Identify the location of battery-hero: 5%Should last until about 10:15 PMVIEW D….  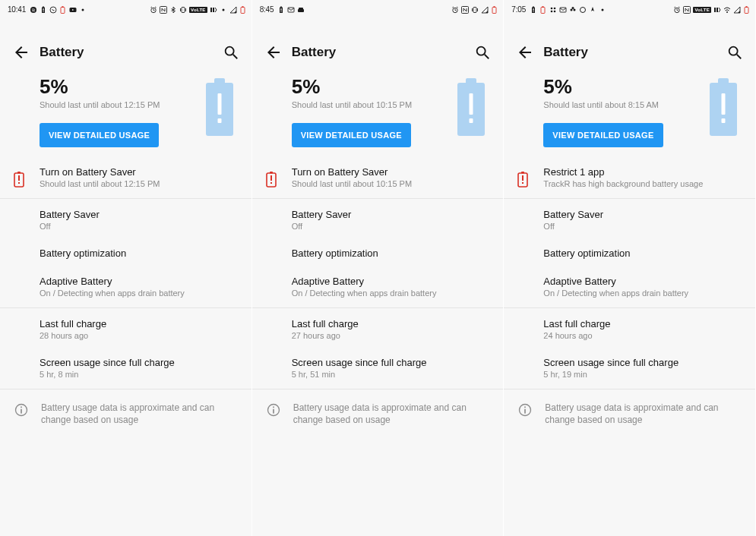
(378, 114).